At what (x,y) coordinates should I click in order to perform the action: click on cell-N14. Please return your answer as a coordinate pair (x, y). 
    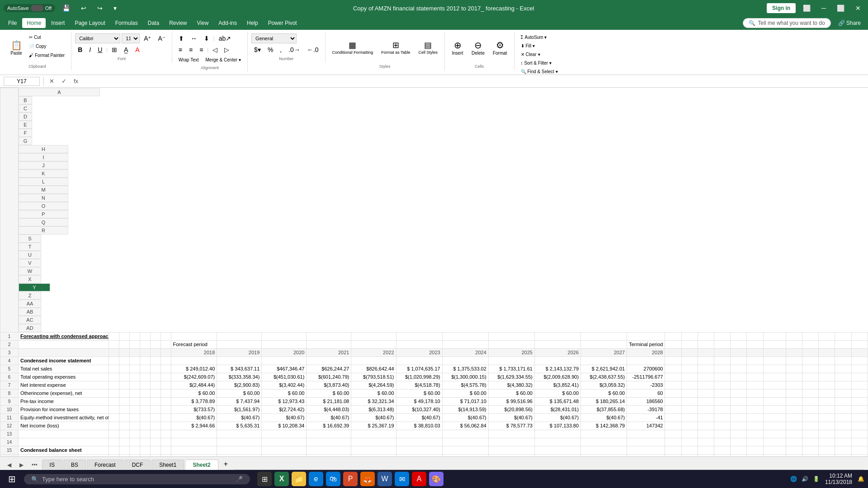
    Looking at the image, I should click on (465, 442).